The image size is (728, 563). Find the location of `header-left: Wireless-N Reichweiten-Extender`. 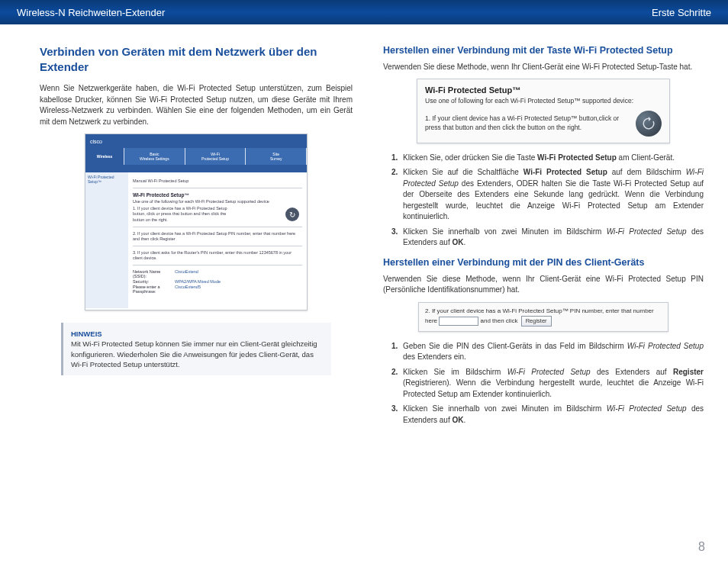

header-left: Wireless-N Reichweiten-Extender is located at coordinates (91, 12).